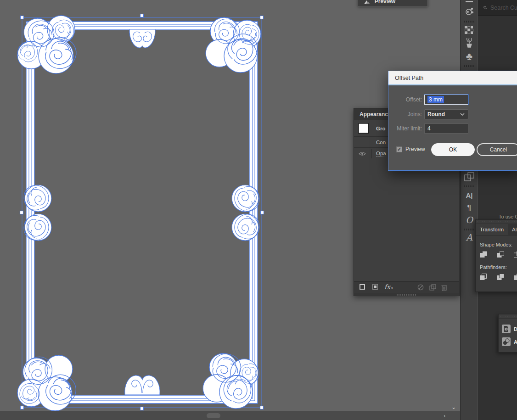  What do you see at coordinates (469, 30) in the screenshot?
I see `swatches-grid-icon` at bounding box center [469, 30].